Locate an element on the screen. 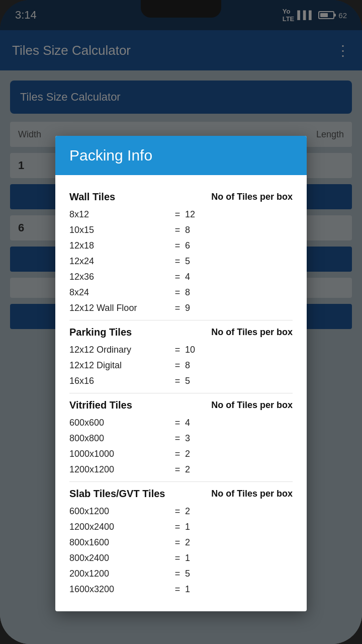  table-row: 800x800 = 3 is located at coordinates (181, 439).